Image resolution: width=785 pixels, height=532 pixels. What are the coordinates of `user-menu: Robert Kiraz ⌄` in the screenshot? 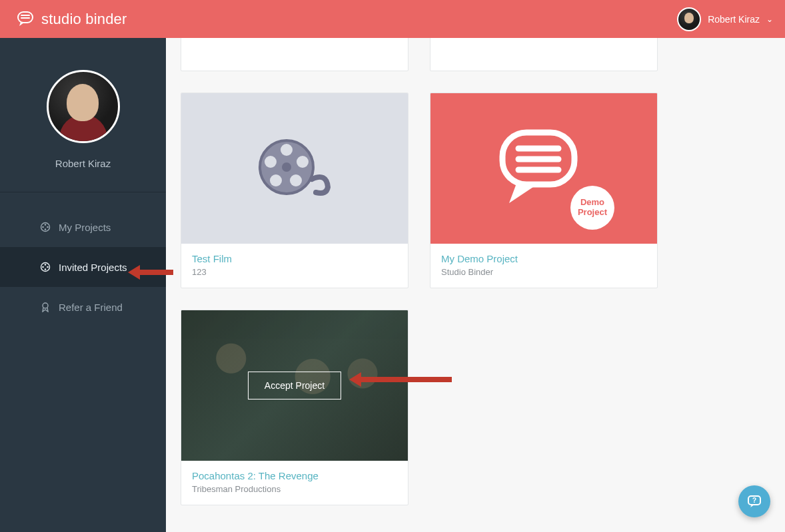 It's located at (725, 19).